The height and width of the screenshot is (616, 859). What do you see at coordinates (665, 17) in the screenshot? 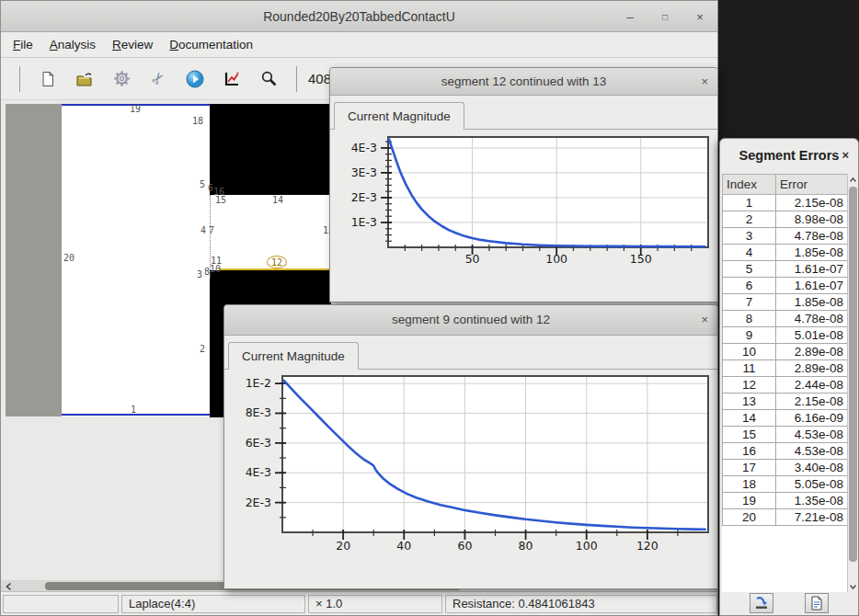
I see `maximize-button: □` at bounding box center [665, 17].